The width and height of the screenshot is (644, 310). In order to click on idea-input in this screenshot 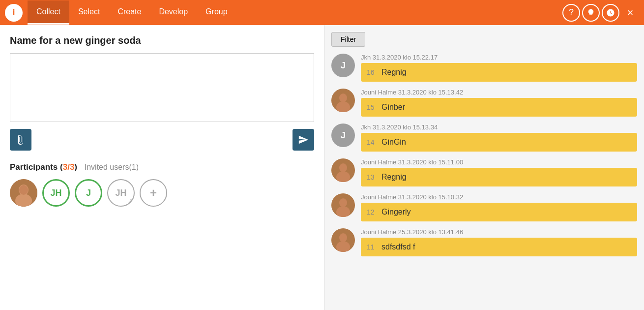, I will do `click(162, 88)`.